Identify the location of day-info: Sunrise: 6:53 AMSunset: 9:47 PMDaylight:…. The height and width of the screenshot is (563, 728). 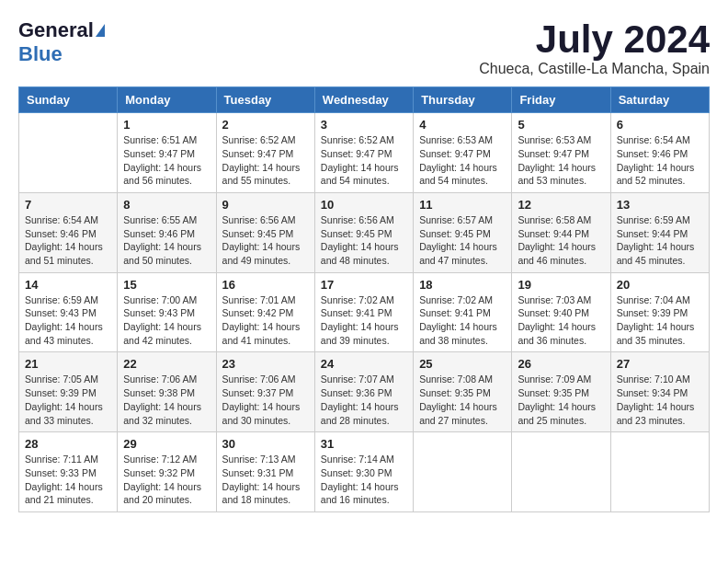
(561, 160).